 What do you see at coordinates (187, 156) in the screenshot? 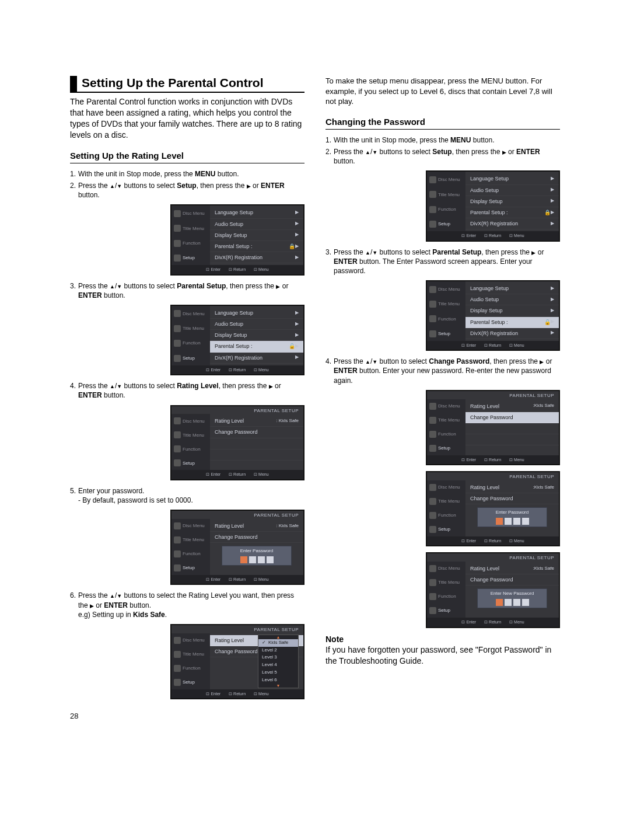
I see `sub-heading-rating: Setting Up the Rating Level` at bounding box center [187, 156].